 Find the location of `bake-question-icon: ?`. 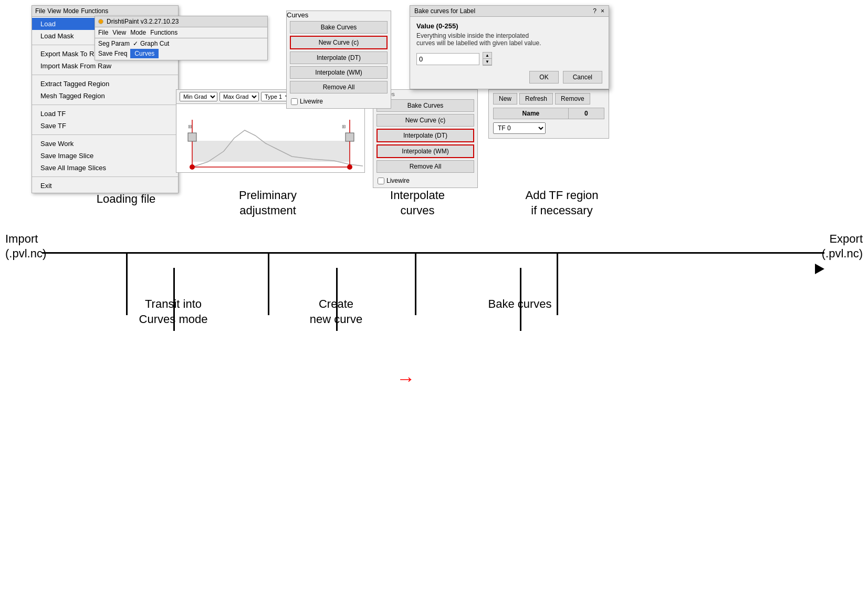

bake-question-icon: ? is located at coordinates (594, 11).